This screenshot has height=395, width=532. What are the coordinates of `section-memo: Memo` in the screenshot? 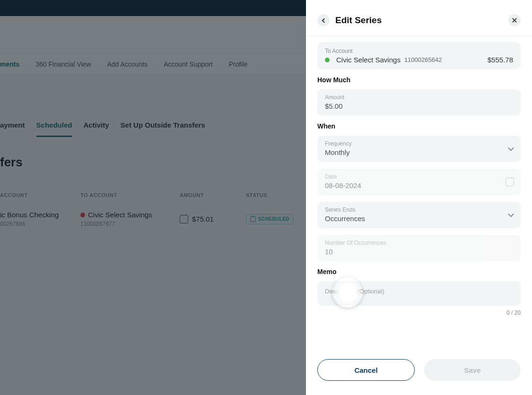 It's located at (419, 272).